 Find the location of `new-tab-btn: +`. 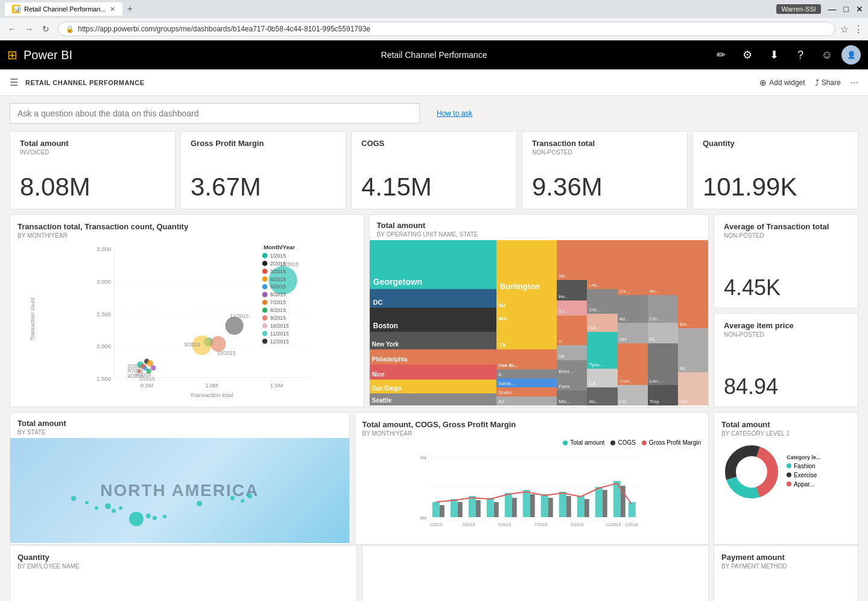

new-tab-btn: + is located at coordinates (130, 9).